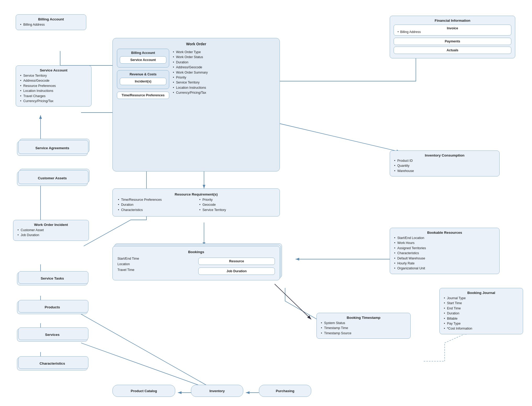  What do you see at coordinates (51, 225) in the screenshot?
I see `woi-title: Work Order Incident` at bounding box center [51, 225].